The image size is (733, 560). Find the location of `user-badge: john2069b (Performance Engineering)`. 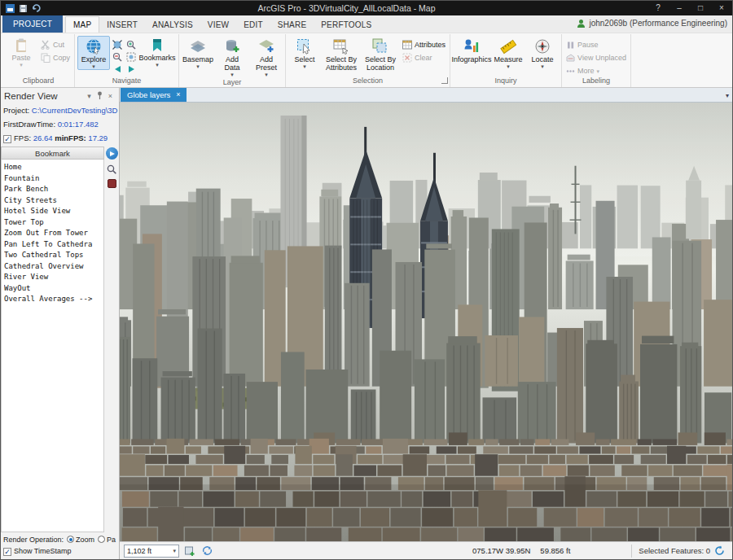

user-badge: john2069b (Performance Engineering) is located at coordinates (652, 23).